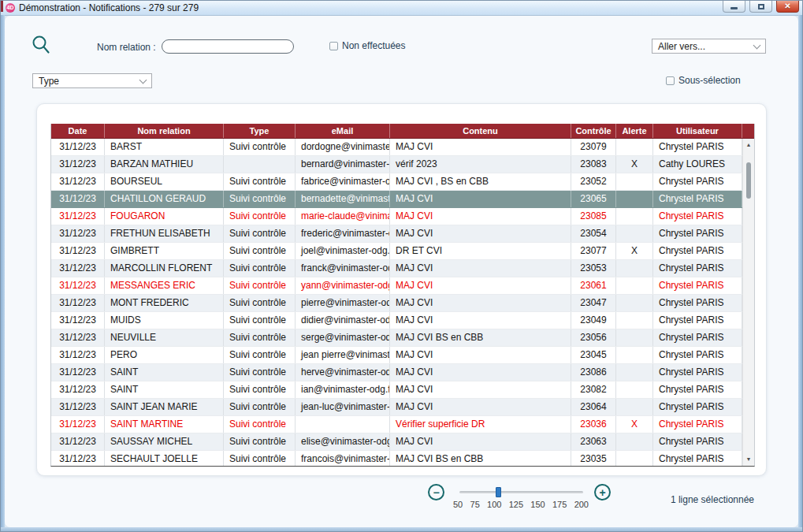 This screenshot has width=803, height=532. I want to click on cell-nom-relation: CHATILLON GERAUD, so click(164, 199).